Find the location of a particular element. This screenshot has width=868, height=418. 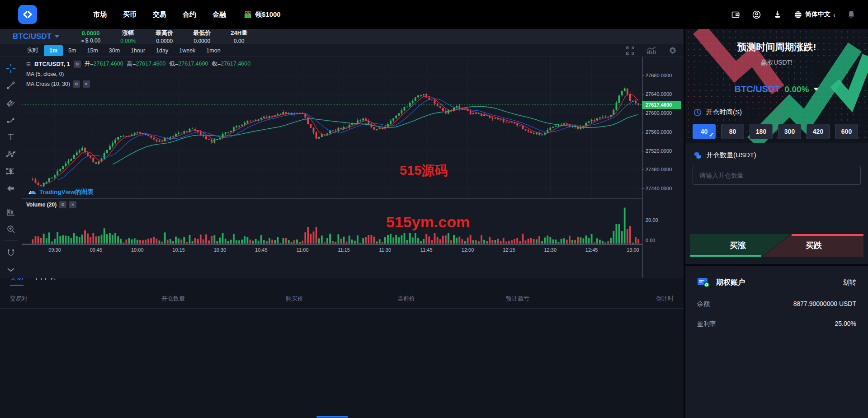

back-arrow-icon is located at coordinates (11, 188).